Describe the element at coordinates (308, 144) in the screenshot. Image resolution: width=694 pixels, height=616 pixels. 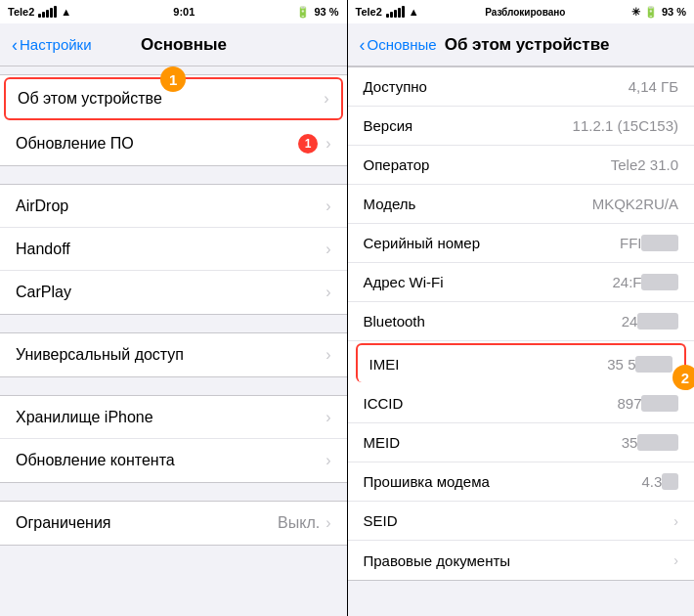
I see `badge-software-update: 1` at that location.